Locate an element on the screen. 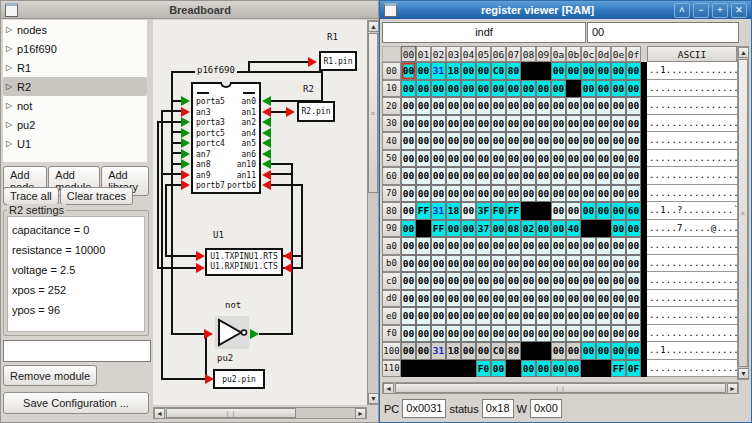 Image resolution: width=752 pixels, height=423 pixels. scroll-right-icon: ► is located at coordinates (360, 414).